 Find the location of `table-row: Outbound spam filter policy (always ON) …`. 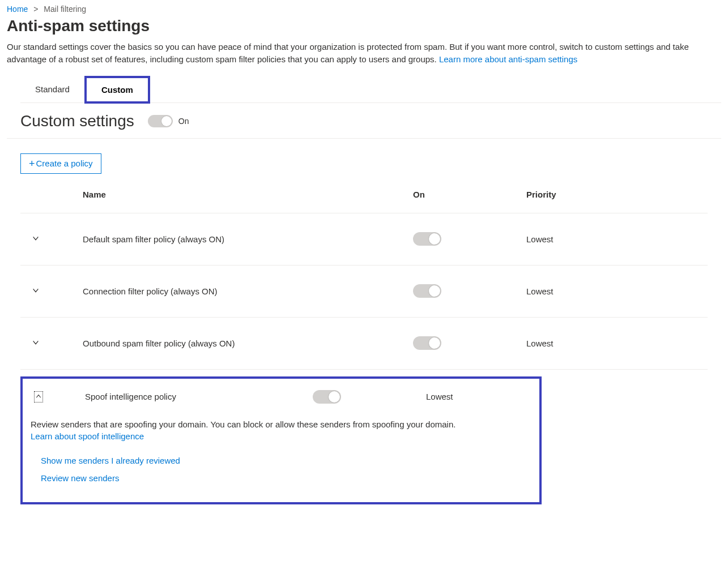

table-row: Outbound spam filter policy (always ON) … is located at coordinates (364, 344).